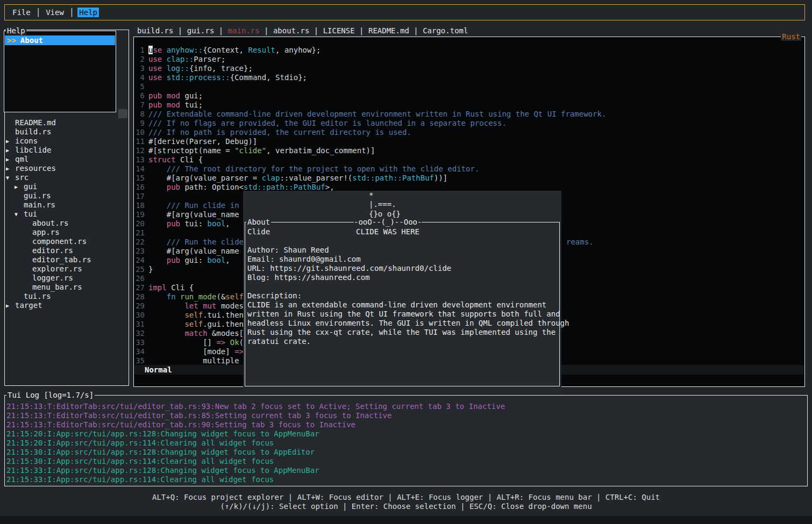 This screenshot has height=524, width=812. I want to click on tree-item-label: component.rs, so click(59, 241).